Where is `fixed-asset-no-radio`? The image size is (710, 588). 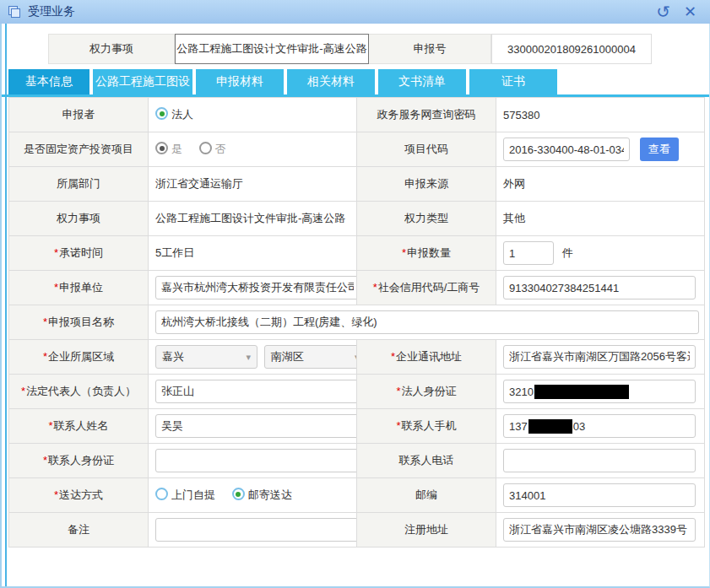 fixed-asset-no-radio is located at coordinates (206, 148).